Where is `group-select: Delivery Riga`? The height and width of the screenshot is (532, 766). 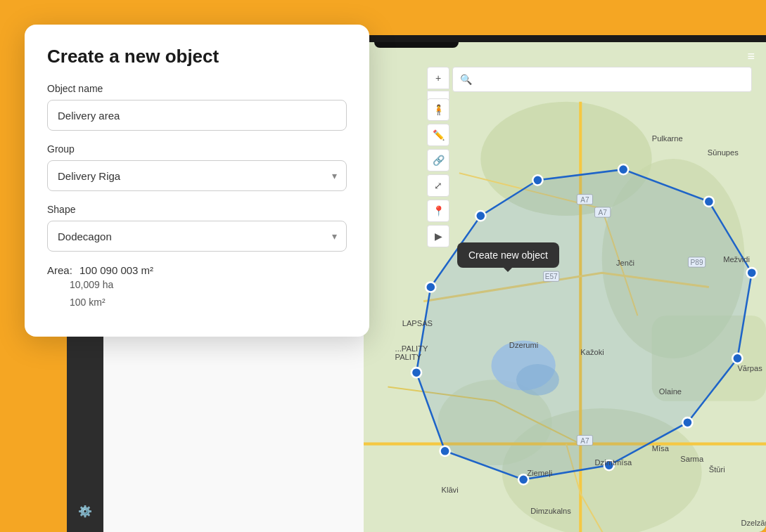
group-select: Delivery Riga is located at coordinates (197, 176).